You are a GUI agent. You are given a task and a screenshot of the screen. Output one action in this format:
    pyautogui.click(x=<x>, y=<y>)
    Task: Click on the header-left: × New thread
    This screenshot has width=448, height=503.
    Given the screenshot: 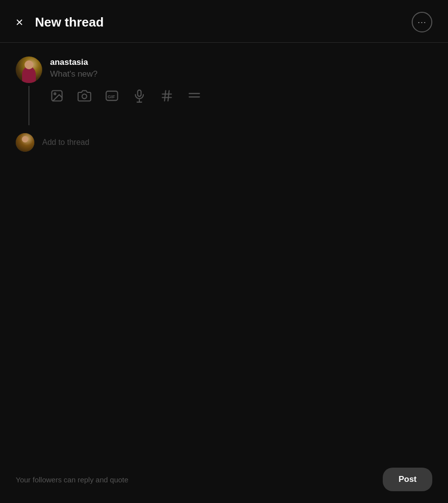 What is the action you would take?
    pyautogui.click(x=60, y=23)
    